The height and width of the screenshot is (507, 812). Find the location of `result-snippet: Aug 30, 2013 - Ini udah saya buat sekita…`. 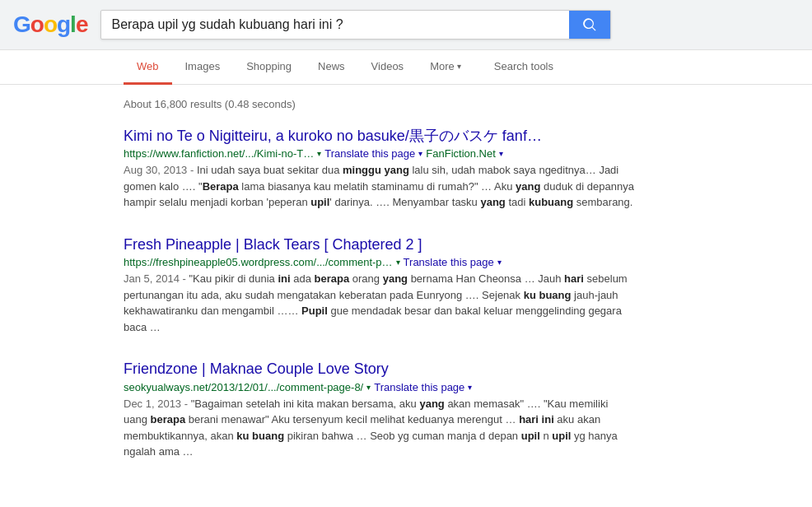

result-snippet: Aug 30, 2013 - Ini udah saya buat sekita… is located at coordinates (379, 186).